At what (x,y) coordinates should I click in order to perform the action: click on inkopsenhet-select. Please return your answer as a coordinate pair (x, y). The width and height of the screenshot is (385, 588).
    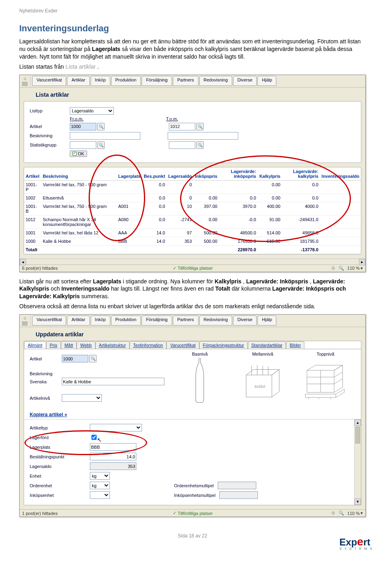
    Looking at the image, I should click on (100, 495).